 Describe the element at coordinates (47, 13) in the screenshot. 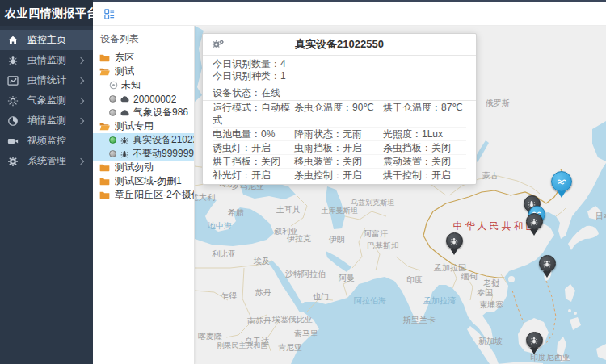

I see `app-title: 农业四情测报平台` at that location.